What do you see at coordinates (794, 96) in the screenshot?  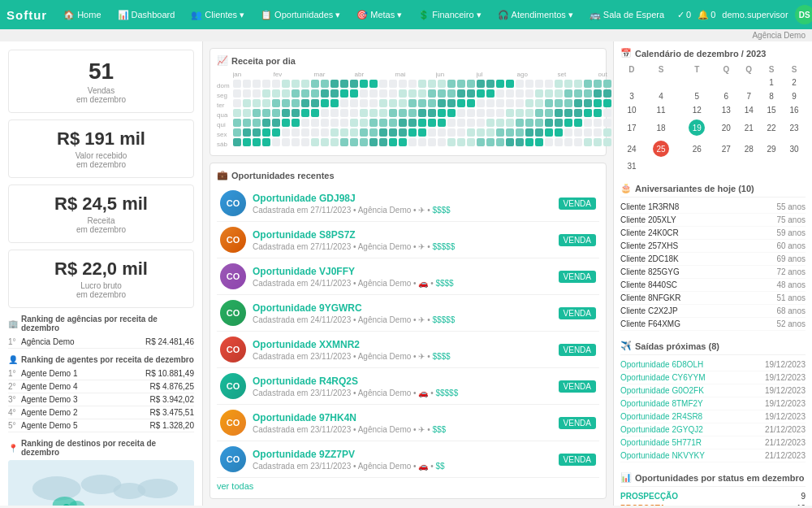 I see `cal-day: 9` at bounding box center [794, 96].